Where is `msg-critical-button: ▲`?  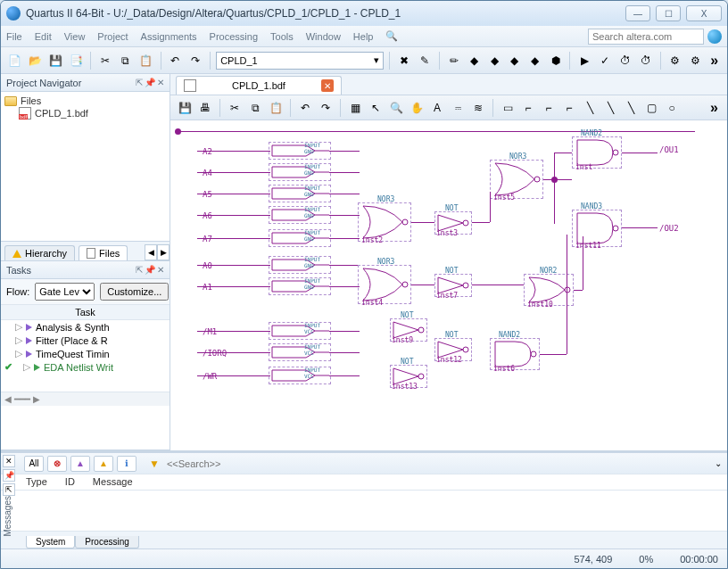
msg-critical-button: ▲ is located at coordinates (80, 464).